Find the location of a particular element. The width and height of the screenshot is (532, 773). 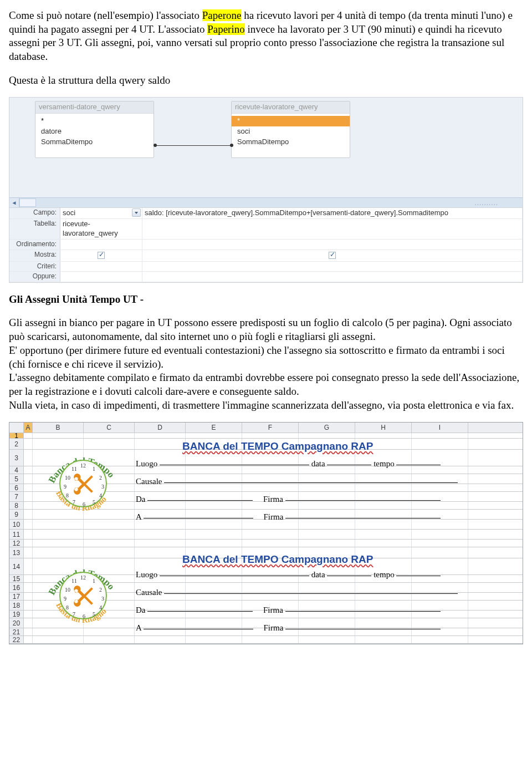

cell-I15 is located at coordinates (440, 579).